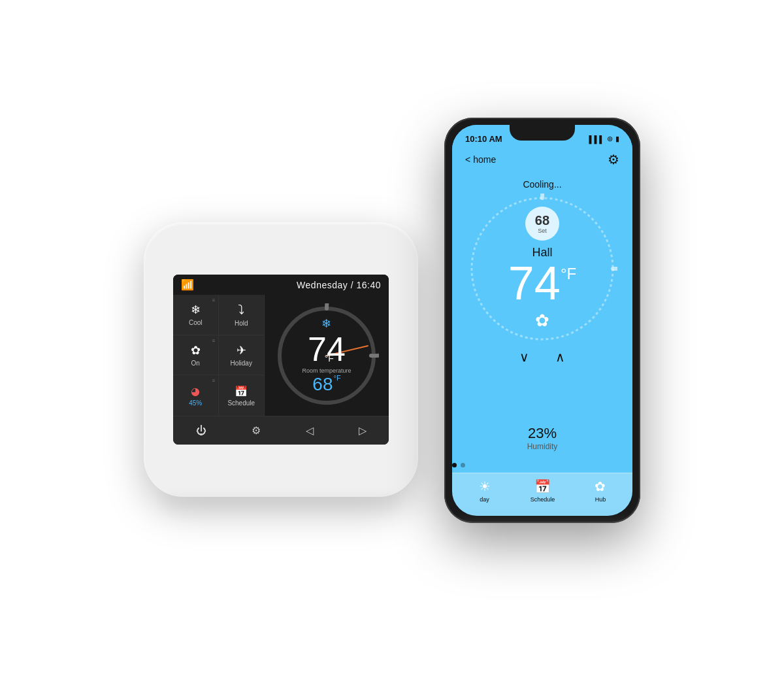 The width and height of the screenshot is (784, 693). I want to click on humidity-gauge-icon: ◕, so click(195, 391).